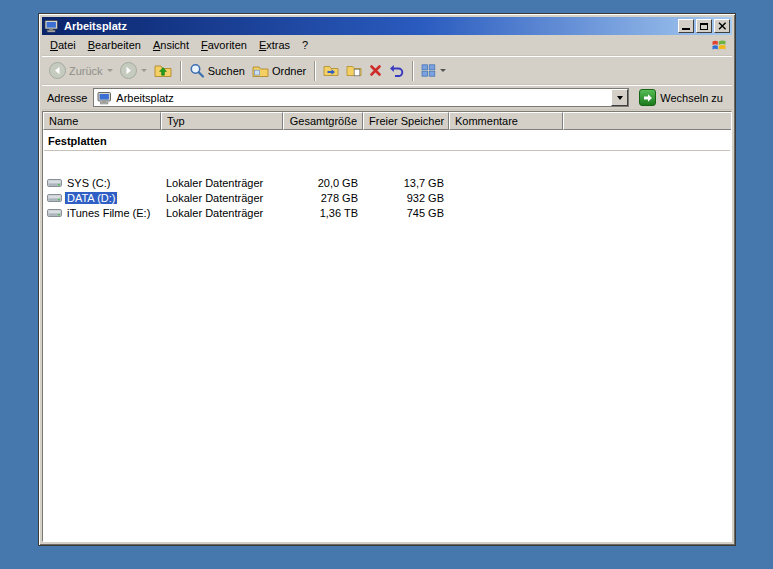 The image size is (773, 569). Describe the element at coordinates (163, 70) in the screenshot. I see `folder-up-icon` at that location.